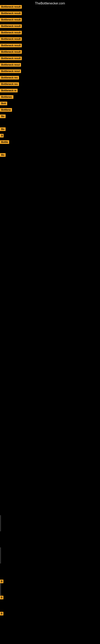 Image resolution: width=100 pixels, height=644 pixels. What do you see at coordinates (9, 78) in the screenshot?
I see `bottleneck-badge-11: Bottleneck res` at bounding box center [9, 78].